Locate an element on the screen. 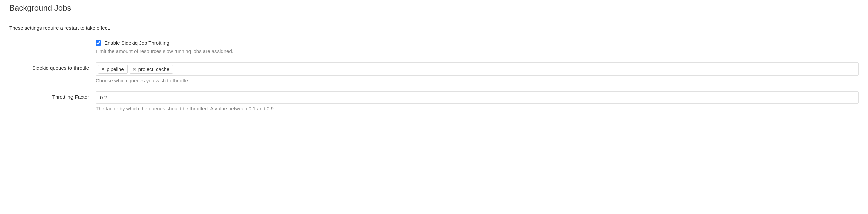 The height and width of the screenshot is (214, 868). tag-pipeline: ✕ pipeline is located at coordinates (113, 69).